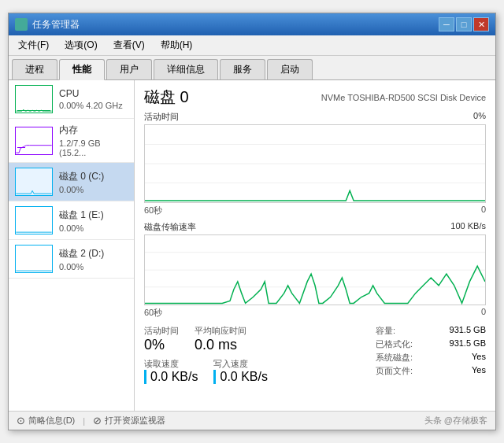  What do you see at coordinates (34, 259) in the screenshot?
I see `disk2-thumbnail` at bounding box center [34, 259].